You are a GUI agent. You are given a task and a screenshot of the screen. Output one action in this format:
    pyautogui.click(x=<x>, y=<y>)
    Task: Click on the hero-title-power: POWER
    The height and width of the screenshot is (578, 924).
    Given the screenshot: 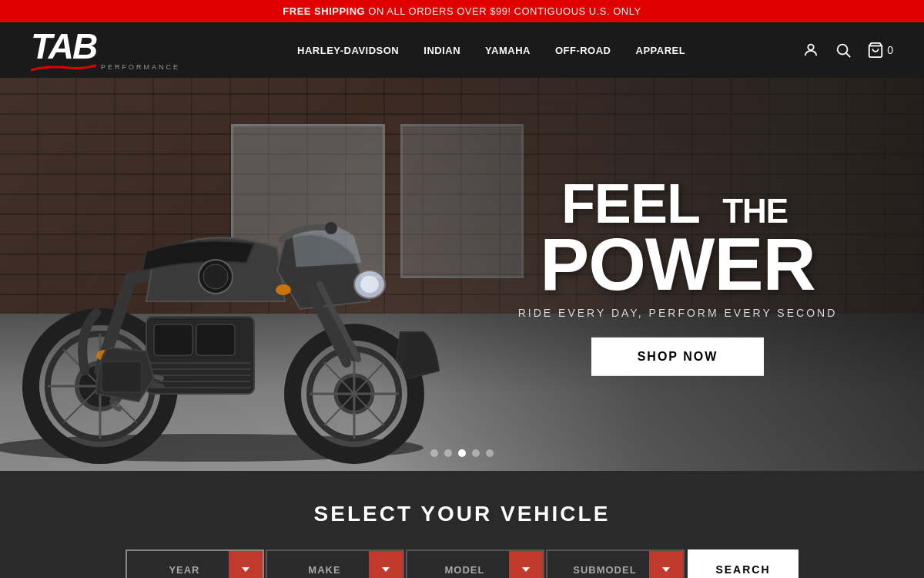 What is the action you would take?
    pyautogui.click(x=678, y=264)
    